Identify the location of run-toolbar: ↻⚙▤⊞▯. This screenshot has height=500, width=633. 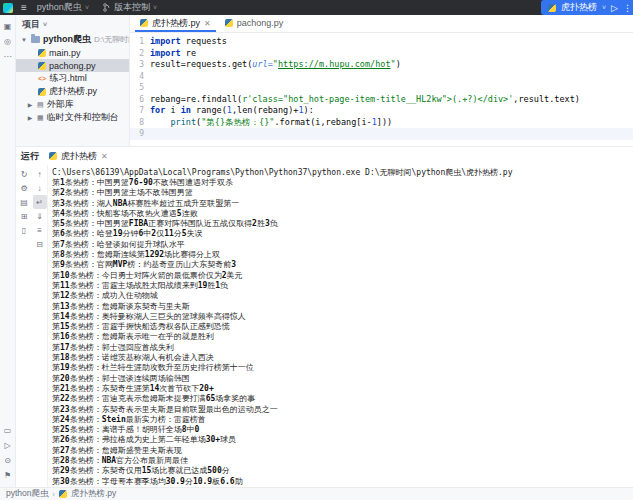
(24, 326).